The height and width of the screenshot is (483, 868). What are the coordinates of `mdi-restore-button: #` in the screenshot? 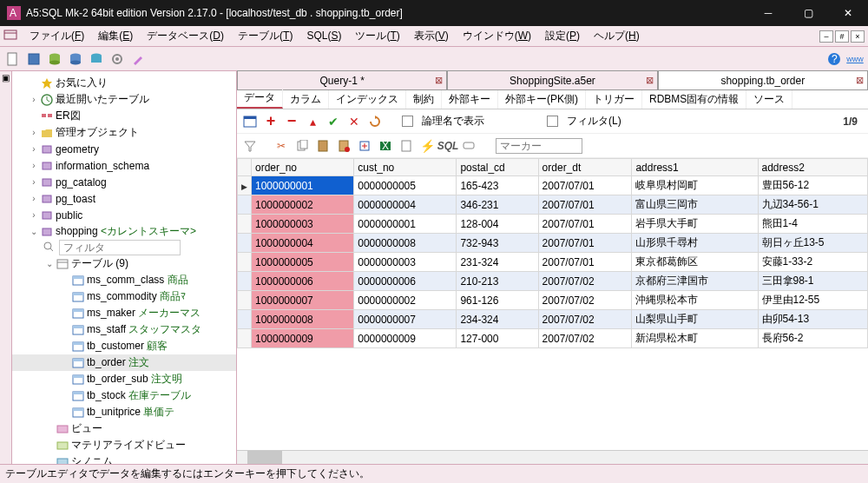 It's located at (842, 36).